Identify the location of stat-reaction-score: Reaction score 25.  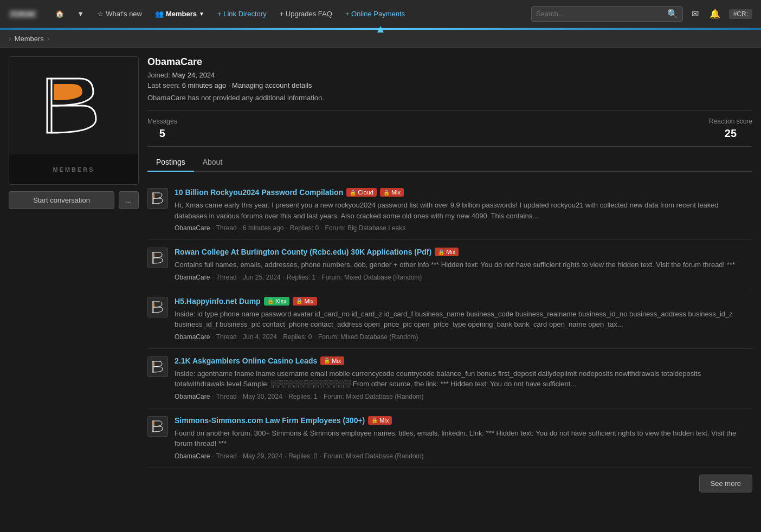
(731, 129).